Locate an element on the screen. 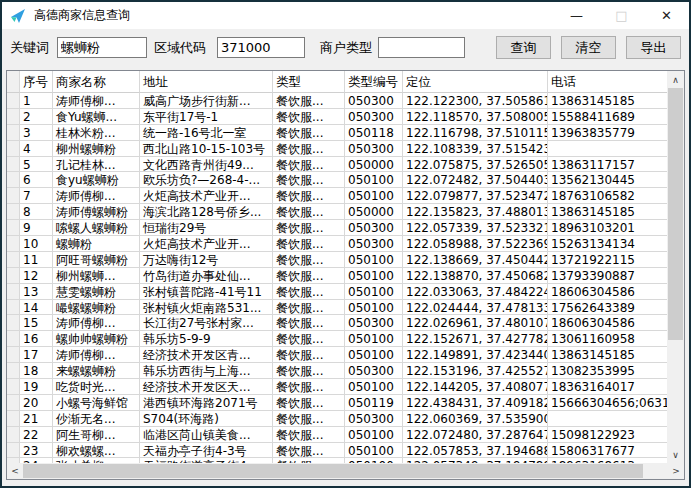 Image resolution: width=691 pixels, height=488 pixels. table-cell: 050118 is located at coordinates (374, 133).